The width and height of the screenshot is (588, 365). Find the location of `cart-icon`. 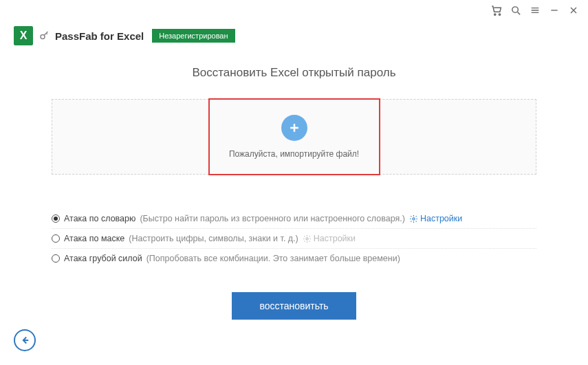

cart-icon is located at coordinates (497, 10).